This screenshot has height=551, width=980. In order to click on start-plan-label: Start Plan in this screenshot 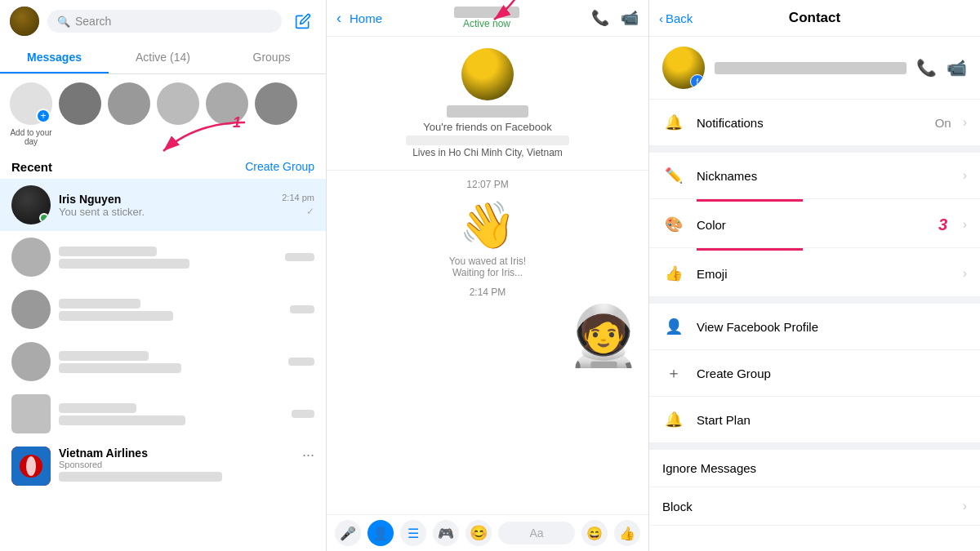, I will do `click(724, 420)`.